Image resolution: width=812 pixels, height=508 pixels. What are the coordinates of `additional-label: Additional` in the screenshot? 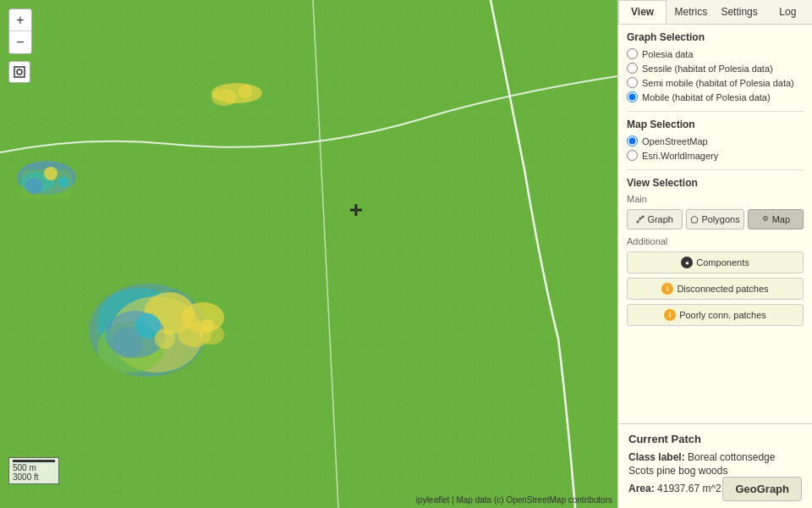 It's located at (716, 241).